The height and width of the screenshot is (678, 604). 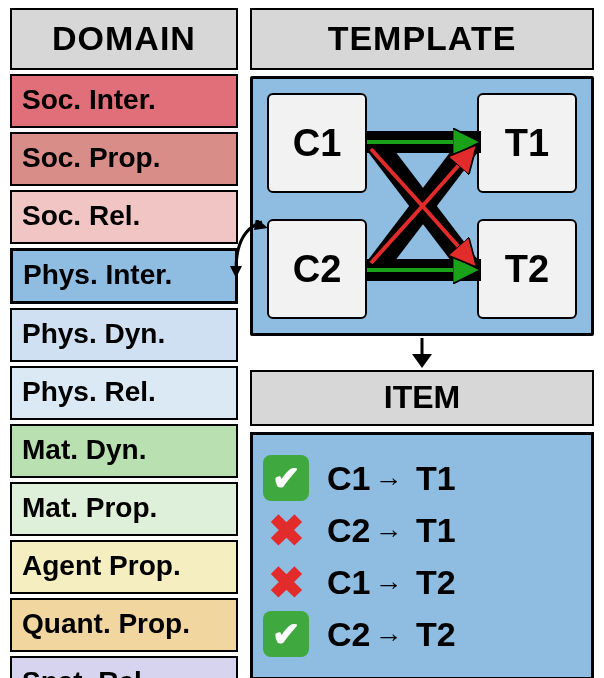 I want to click on edges, so click(x=423, y=206).